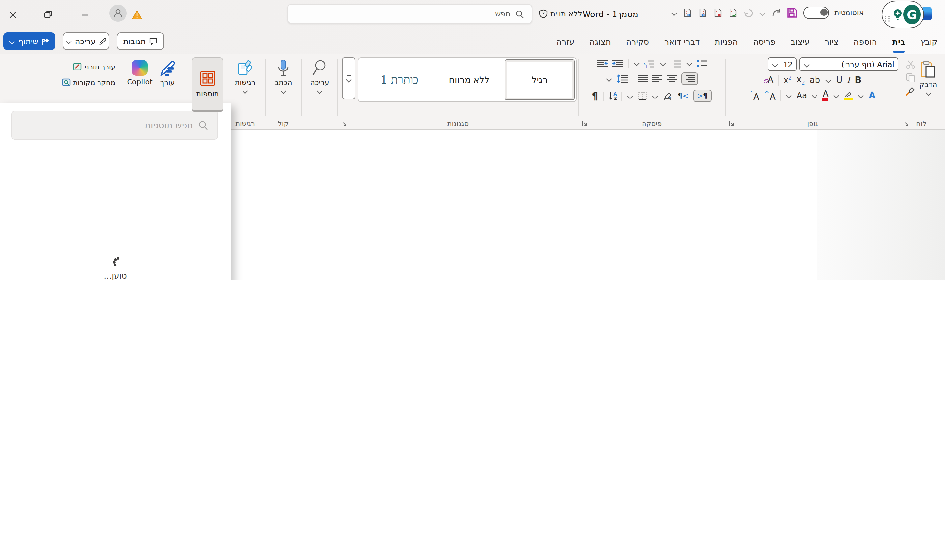 This screenshot has width=945, height=560. Describe the element at coordinates (600, 42) in the screenshot. I see `tab-view: תצוגה` at that location.